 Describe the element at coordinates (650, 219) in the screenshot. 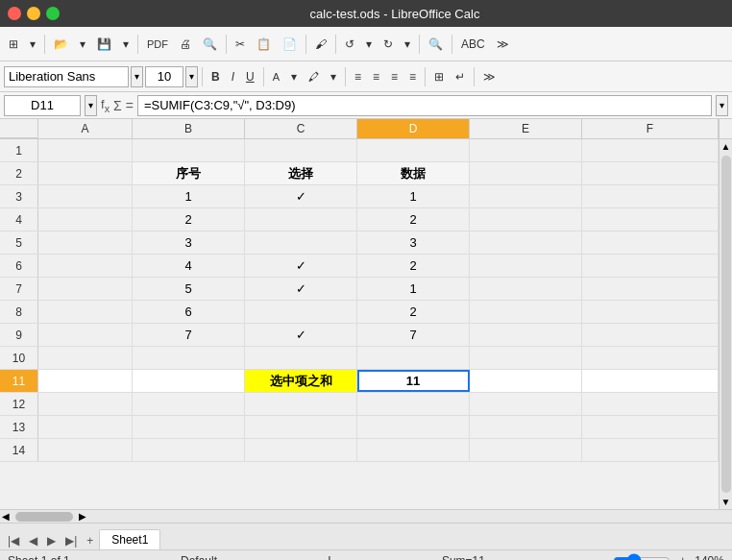

I see `cell-f4` at that location.